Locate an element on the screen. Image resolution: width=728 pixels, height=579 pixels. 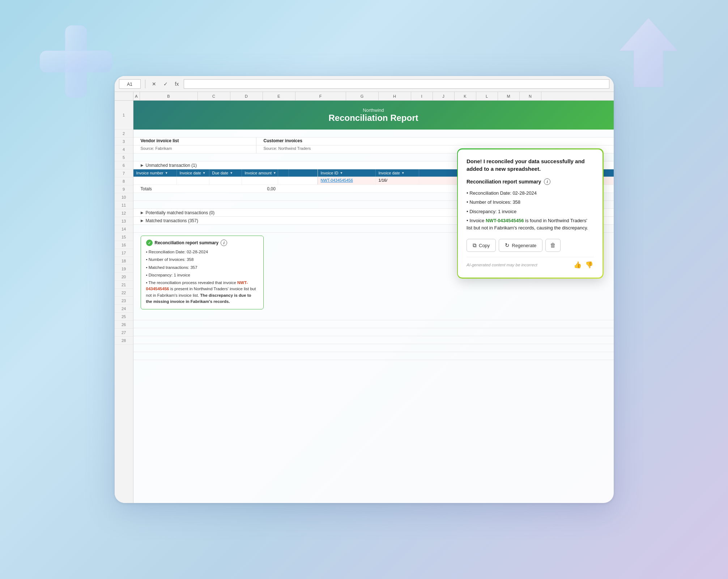
customer-invoice-id-cell: NWT-0434545456 is located at coordinates (347, 181).